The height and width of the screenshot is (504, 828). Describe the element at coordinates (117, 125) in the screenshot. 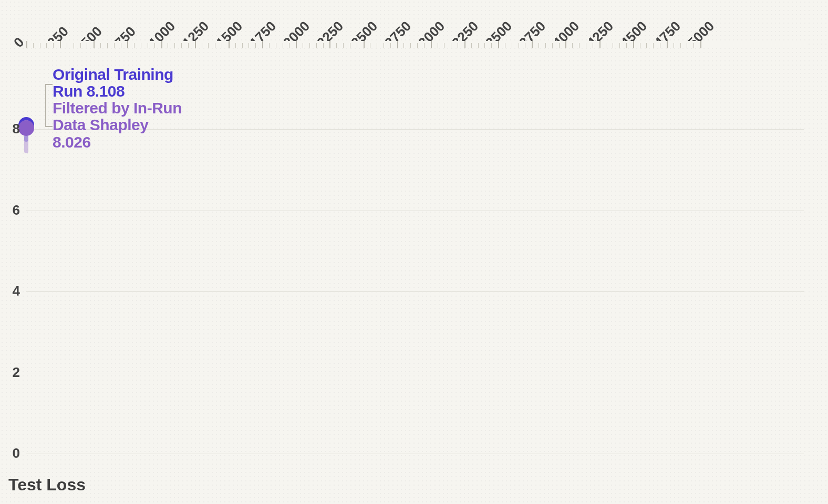

I see `series-label-filtered: Filtered by In-Run Data Shapley 8.026` at that location.